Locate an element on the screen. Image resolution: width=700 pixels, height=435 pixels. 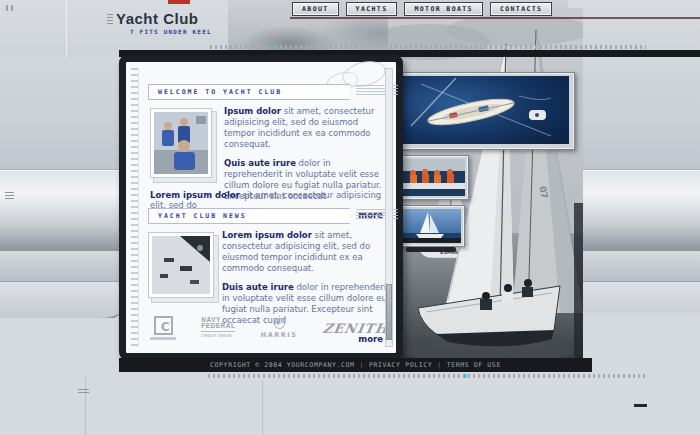
welcome-paragraph-1: Ipsum dolor sit amet, consectetur adipis… is located at coordinates (307, 128).